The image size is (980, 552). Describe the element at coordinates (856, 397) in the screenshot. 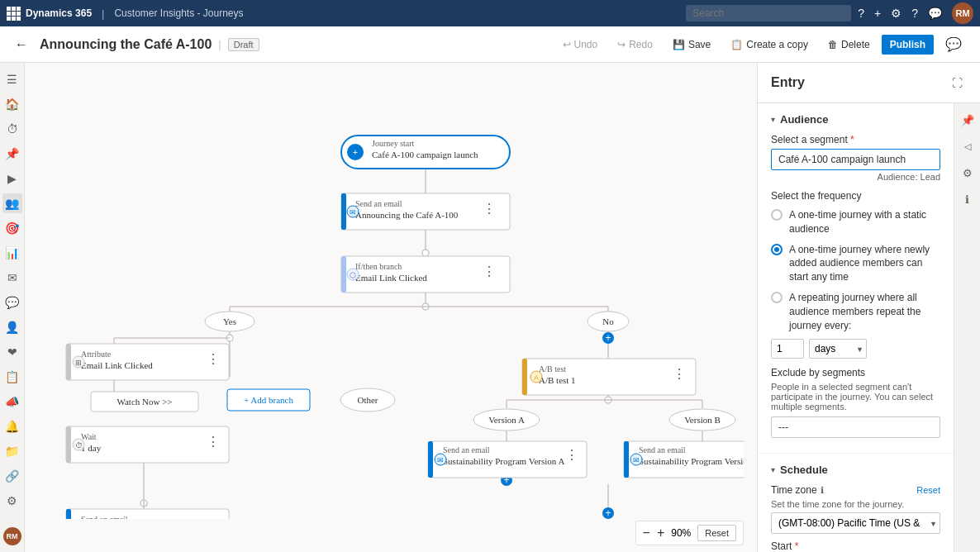

I see `exclude-desc: People in a selected segment can't parti…` at that location.